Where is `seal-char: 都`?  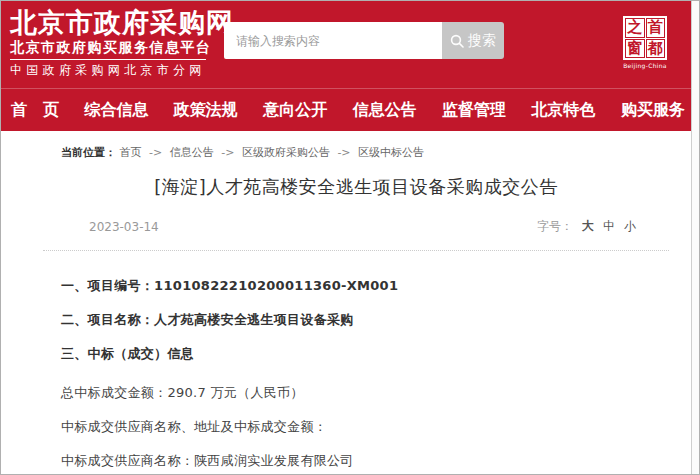 seal-char: 都 is located at coordinates (656, 49).